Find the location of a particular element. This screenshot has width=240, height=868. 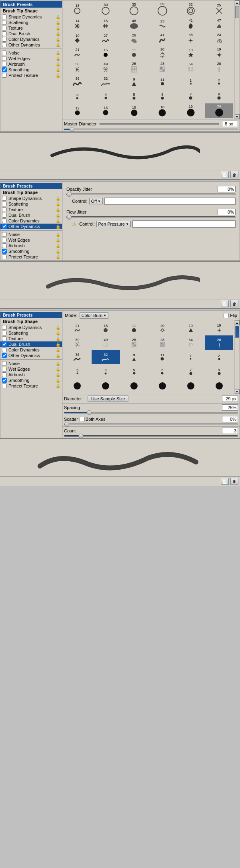

brush-grid-scrollbar-1: ▲ ▼ is located at coordinates (237, 60).